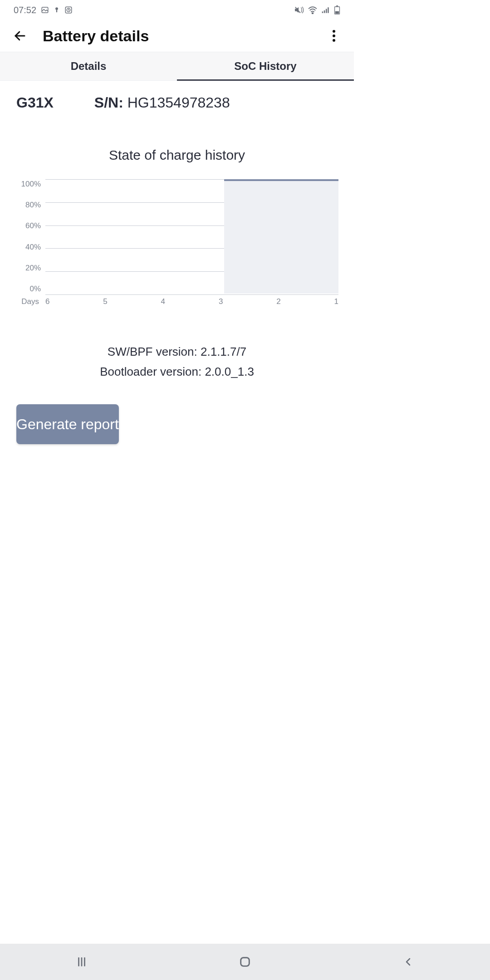  What do you see at coordinates (69, 10) in the screenshot?
I see `clock-icon` at bounding box center [69, 10].